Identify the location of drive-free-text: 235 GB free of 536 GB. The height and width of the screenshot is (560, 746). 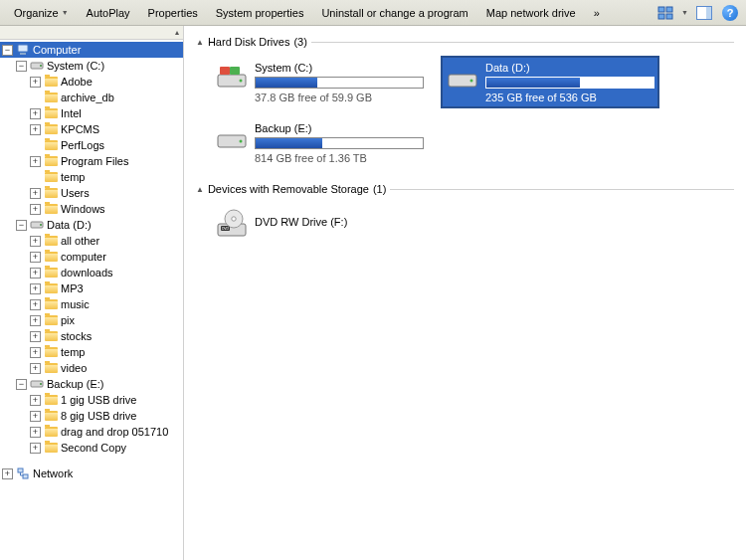
(570, 97).